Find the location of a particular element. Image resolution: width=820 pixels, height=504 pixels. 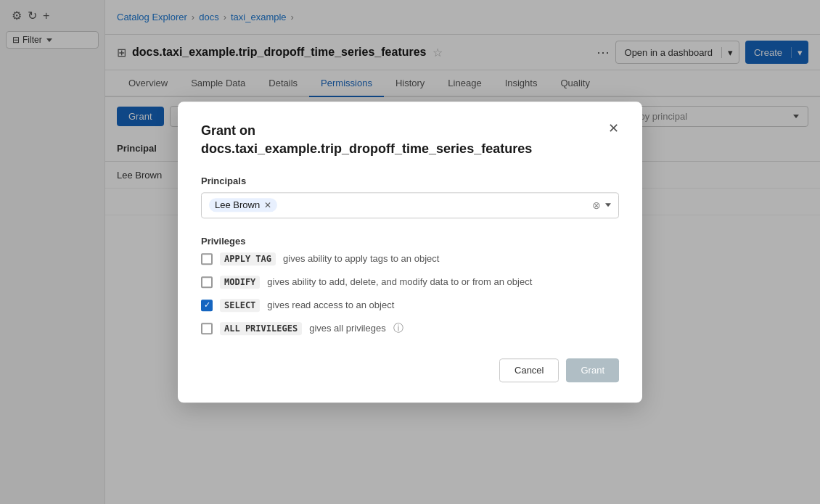

modify-name: MODIFY is located at coordinates (239, 282).